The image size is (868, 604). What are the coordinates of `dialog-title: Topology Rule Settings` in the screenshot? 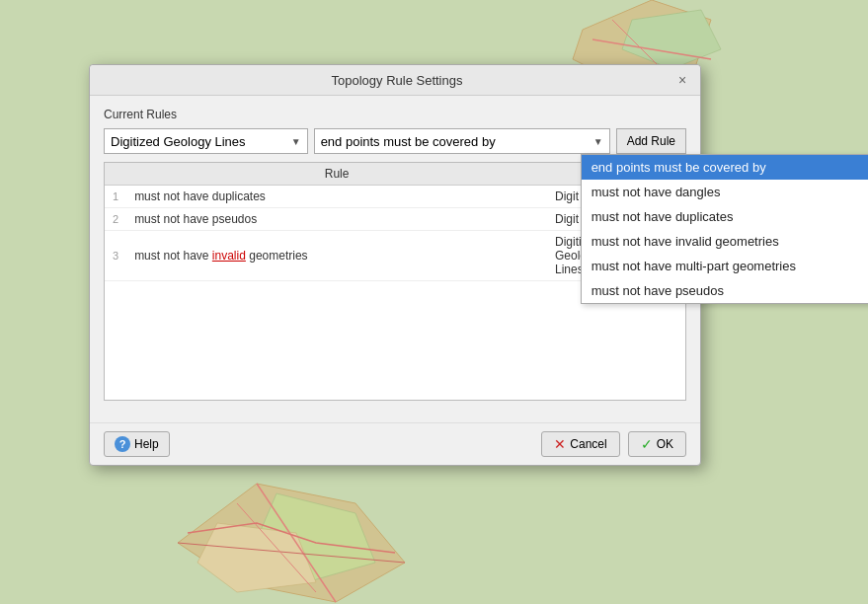 It's located at (397, 81).